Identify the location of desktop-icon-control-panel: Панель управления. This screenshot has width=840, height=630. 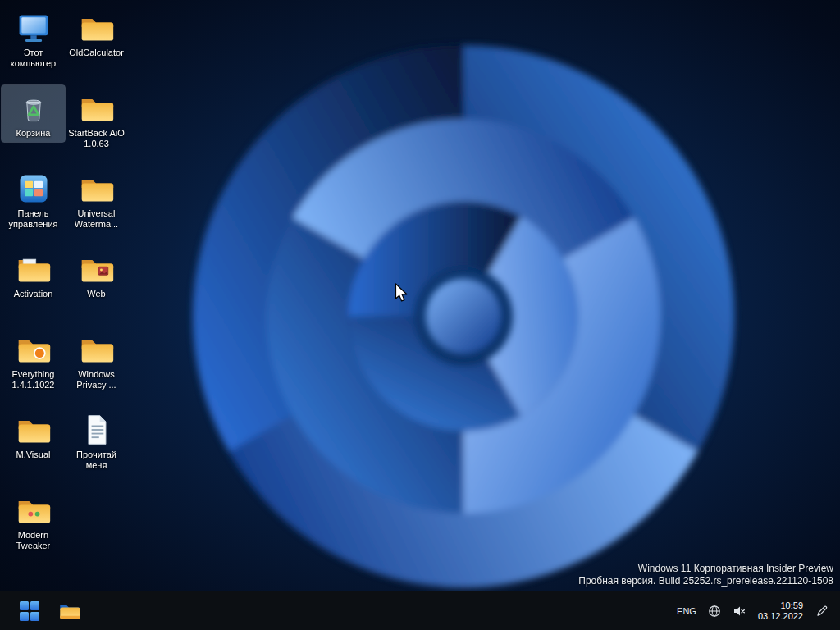
(33, 199).